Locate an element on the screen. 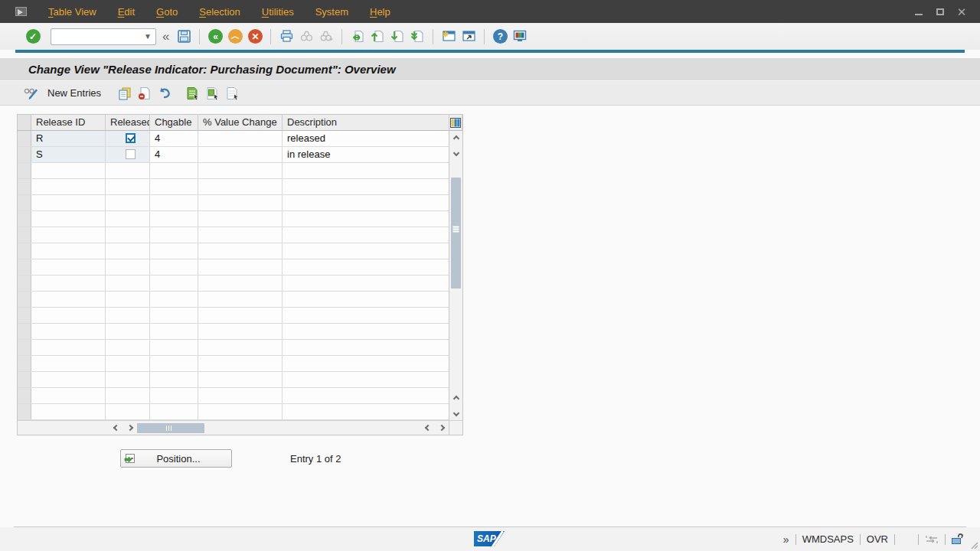 The image size is (980, 551). next-page-button is located at coordinates (397, 37).